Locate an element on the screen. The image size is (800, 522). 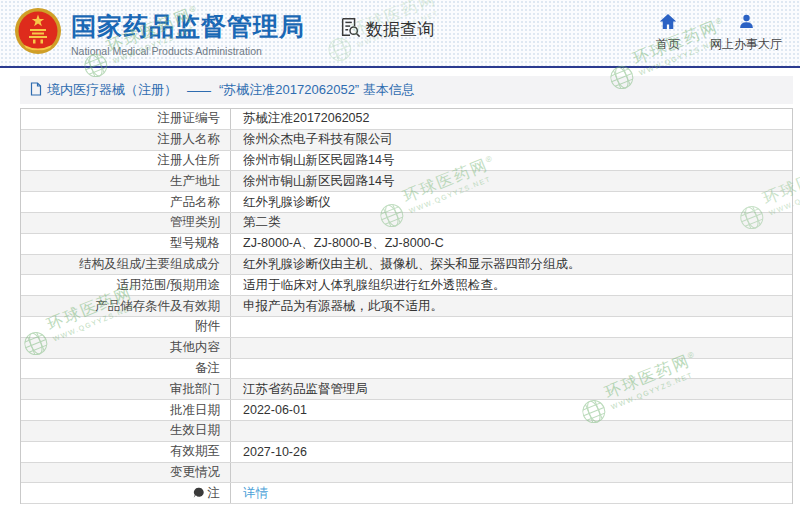
table-row: 产品名称 红外乳腺诊断仪 is located at coordinates (406, 202).